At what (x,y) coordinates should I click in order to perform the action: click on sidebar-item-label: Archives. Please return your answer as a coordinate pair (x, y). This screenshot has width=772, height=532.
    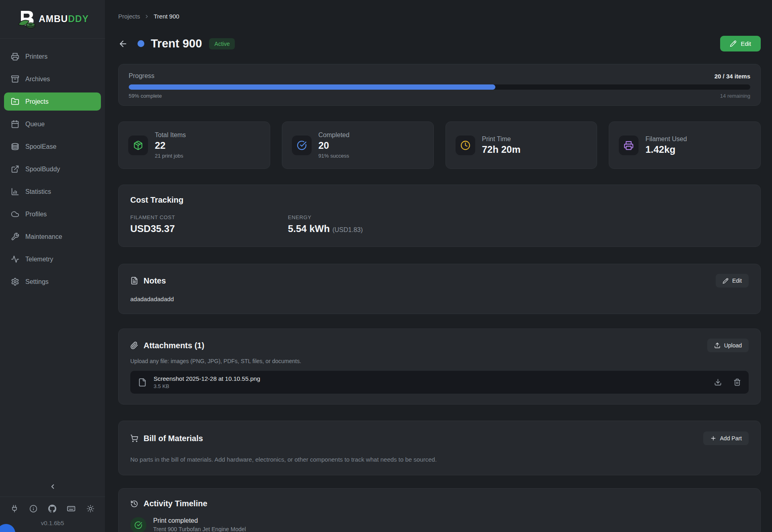
    Looking at the image, I should click on (38, 79).